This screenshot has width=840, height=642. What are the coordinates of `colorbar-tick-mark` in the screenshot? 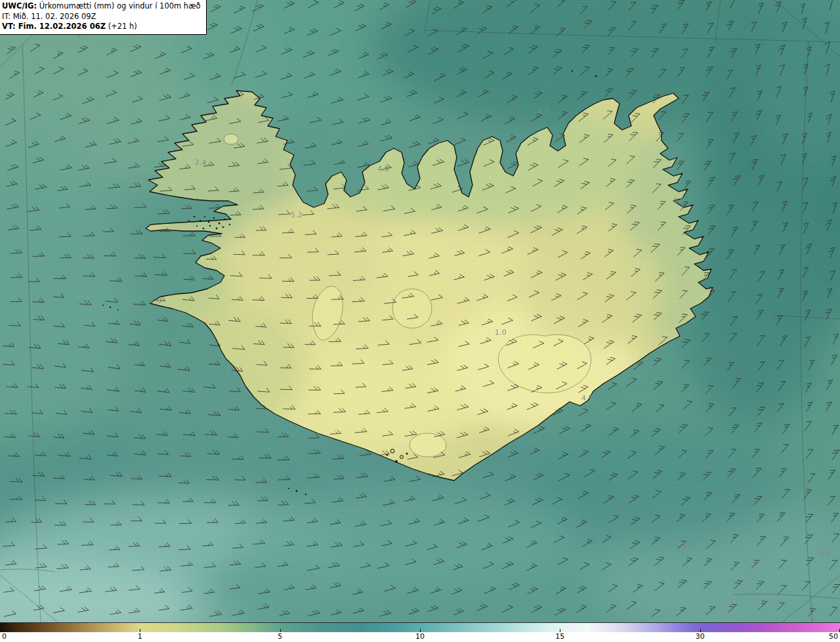 It's located at (0, 630).